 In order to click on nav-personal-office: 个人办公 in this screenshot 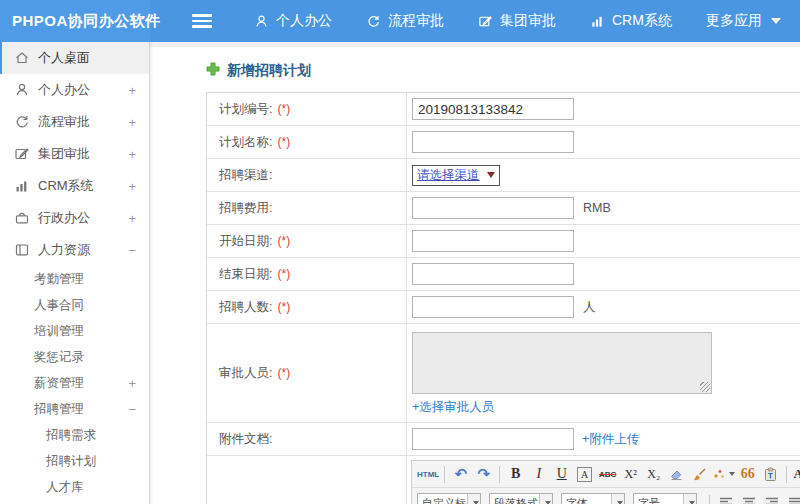, I will do `click(293, 21)`.